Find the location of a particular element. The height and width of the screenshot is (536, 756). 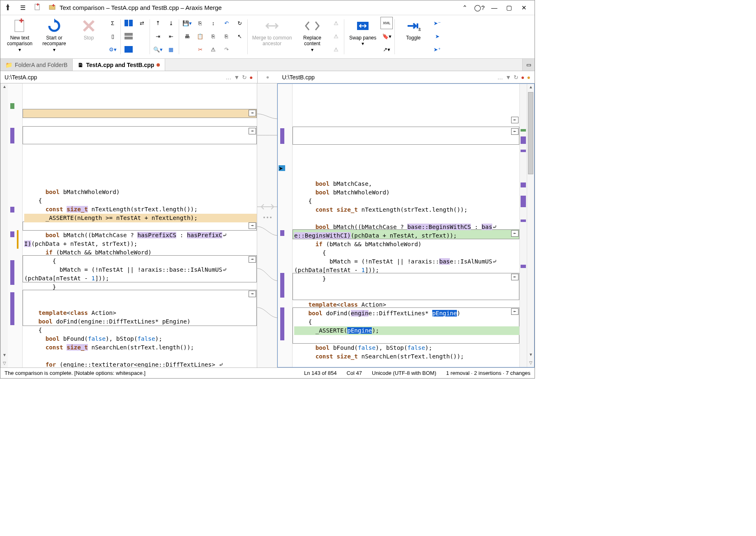

save-icon: 💾▾ is located at coordinates (187, 23).